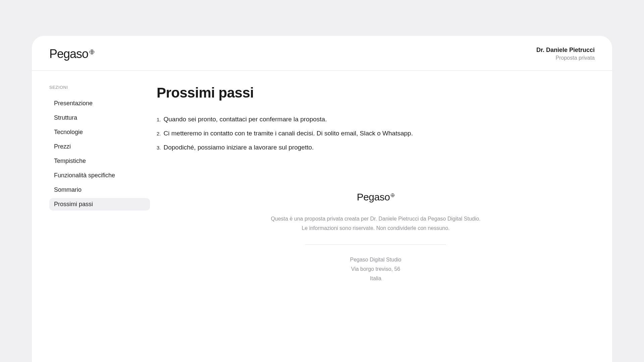 The width and height of the screenshot is (644, 362). What do you see at coordinates (376, 219) in the screenshot?
I see `footer-disclaimer-1: Questa è una proposta privata creata per…` at bounding box center [376, 219].